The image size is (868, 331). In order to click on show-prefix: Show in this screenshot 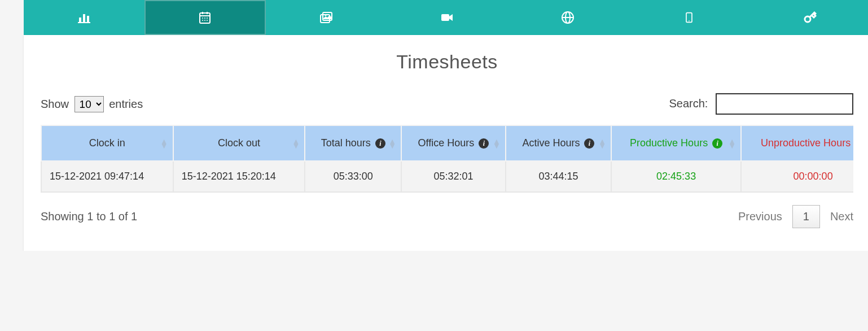, I will do `click(55, 104)`.